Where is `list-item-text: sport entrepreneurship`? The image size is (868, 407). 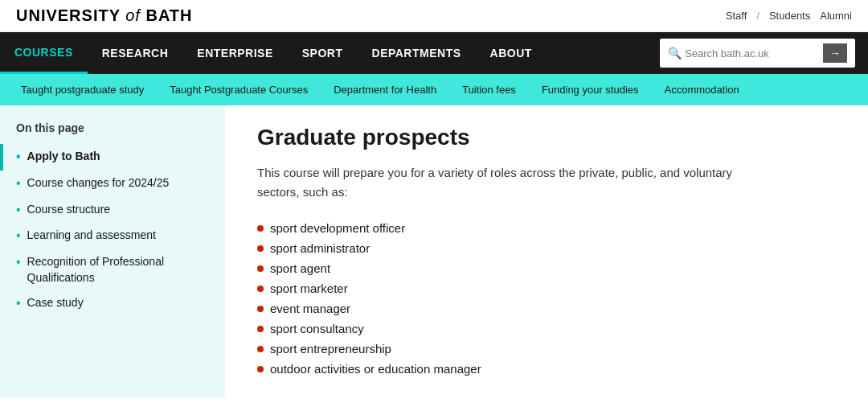 list-item-text: sport entrepreneurship is located at coordinates (331, 349).